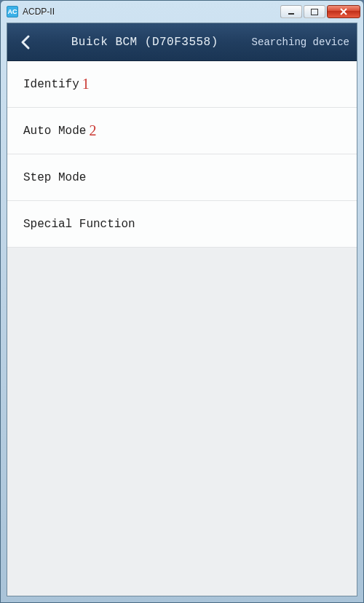  What do you see at coordinates (344, 12) in the screenshot?
I see `close-button` at bounding box center [344, 12].